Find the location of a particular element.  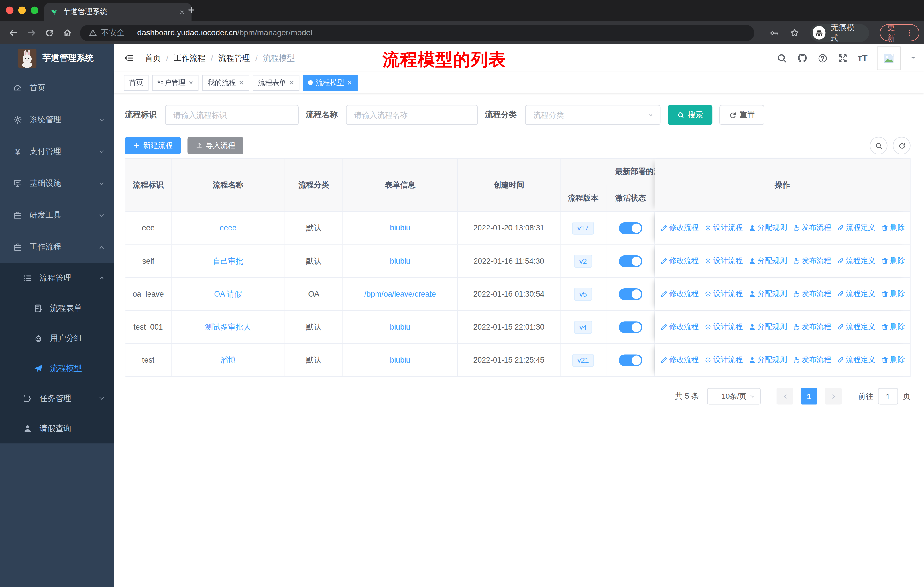

category-select-input is located at coordinates (592, 115).